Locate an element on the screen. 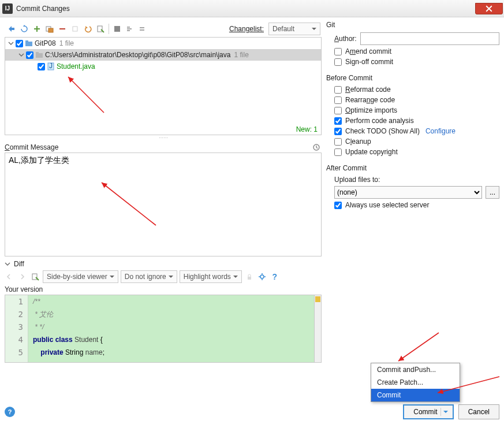  todo-checkbox is located at coordinates (338, 132).